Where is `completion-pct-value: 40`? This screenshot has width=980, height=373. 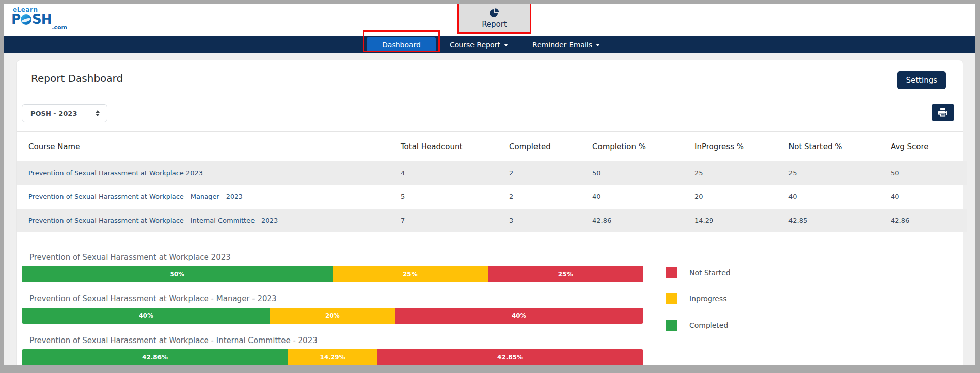
completion-pct-value: 40 is located at coordinates (643, 197).